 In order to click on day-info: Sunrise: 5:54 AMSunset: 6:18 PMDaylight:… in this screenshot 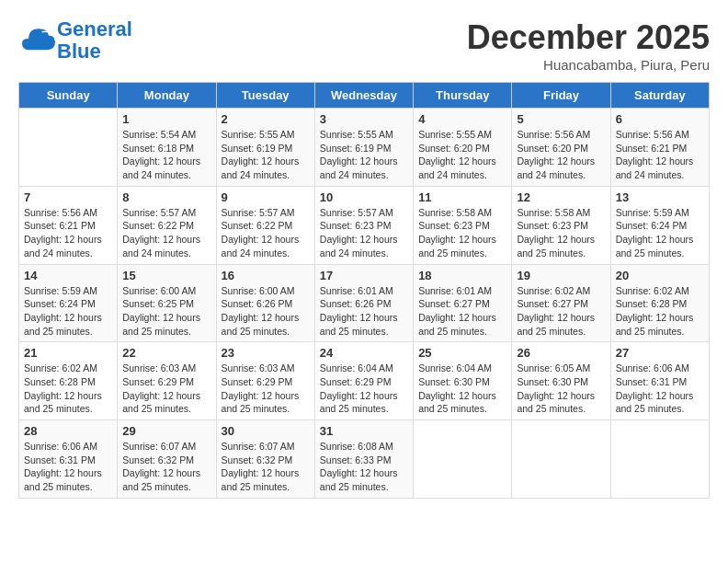, I will do `click(166, 155)`.